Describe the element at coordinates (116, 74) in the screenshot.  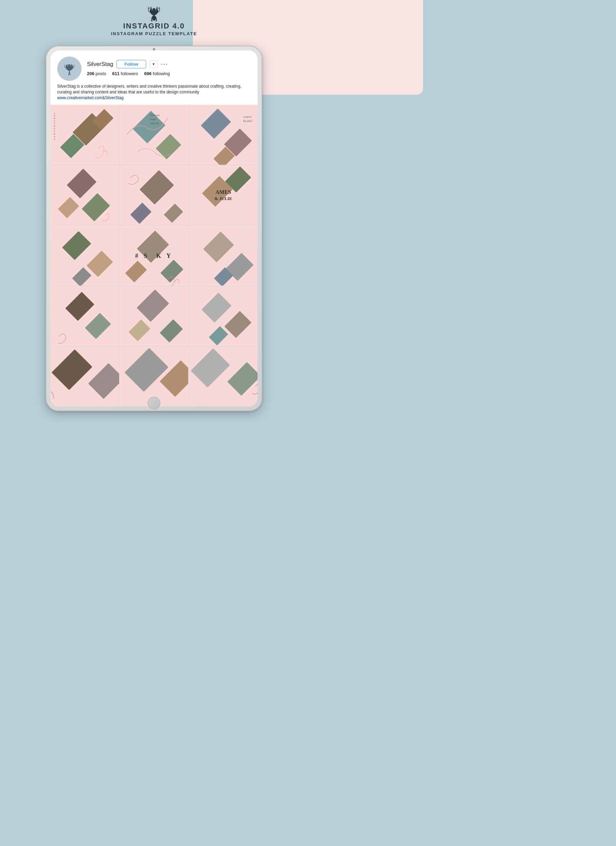
I see `followers-count: 611` at that location.